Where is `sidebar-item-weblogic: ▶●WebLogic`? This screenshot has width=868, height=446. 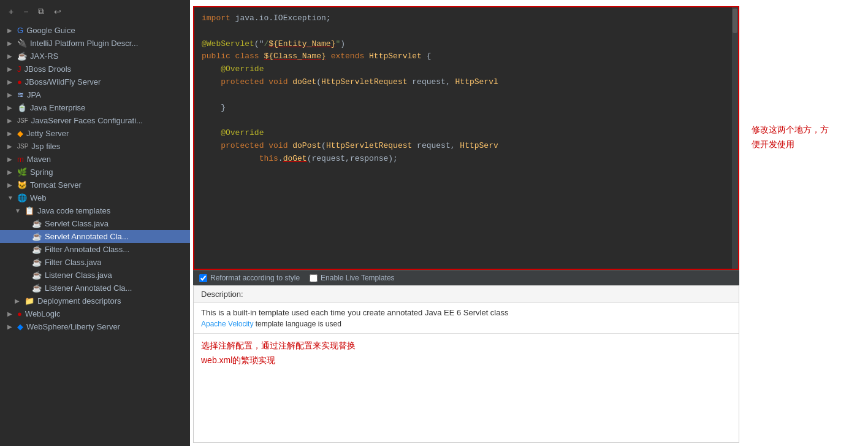
sidebar-item-weblogic: ▶●WebLogic is located at coordinates (95, 314).